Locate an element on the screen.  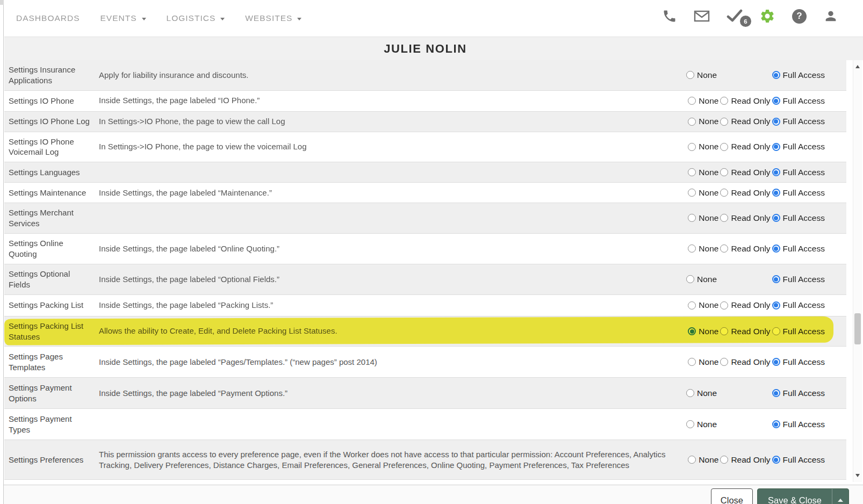
phone-icon is located at coordinates (670, 16).